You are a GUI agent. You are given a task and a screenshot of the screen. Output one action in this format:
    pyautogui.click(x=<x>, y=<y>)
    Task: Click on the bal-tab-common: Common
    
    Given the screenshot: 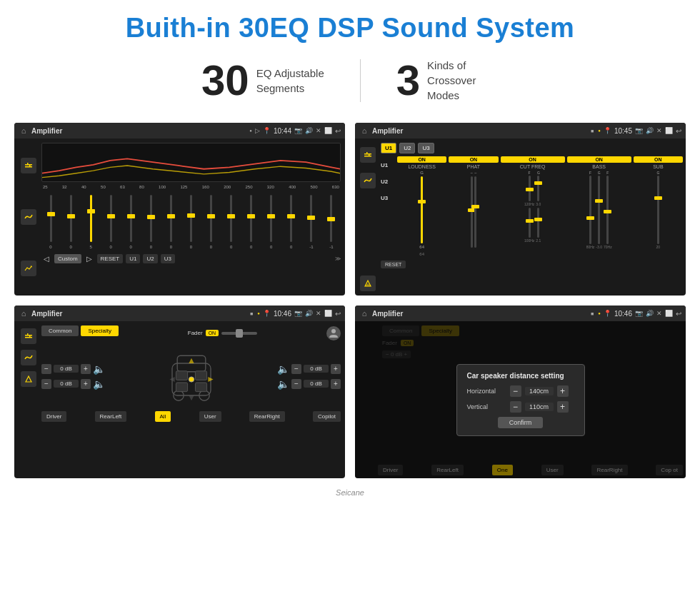 What is the action you would take?
    pyautogui.click(x=60, y=331)
    